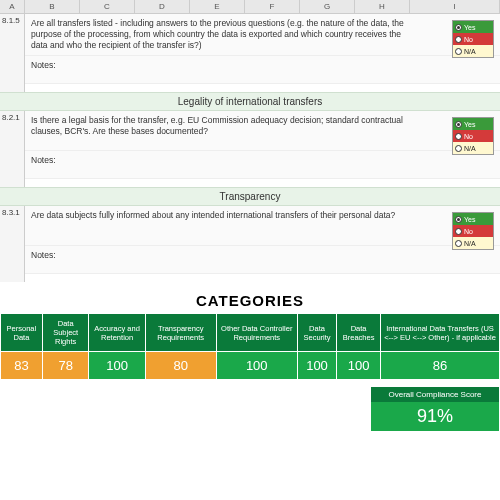 This screenshot has height=500, width=500. What do you see at coordinates (66, 366) in the screenshot?
I see `cat-score: 78` at bounding box center [66, 366].